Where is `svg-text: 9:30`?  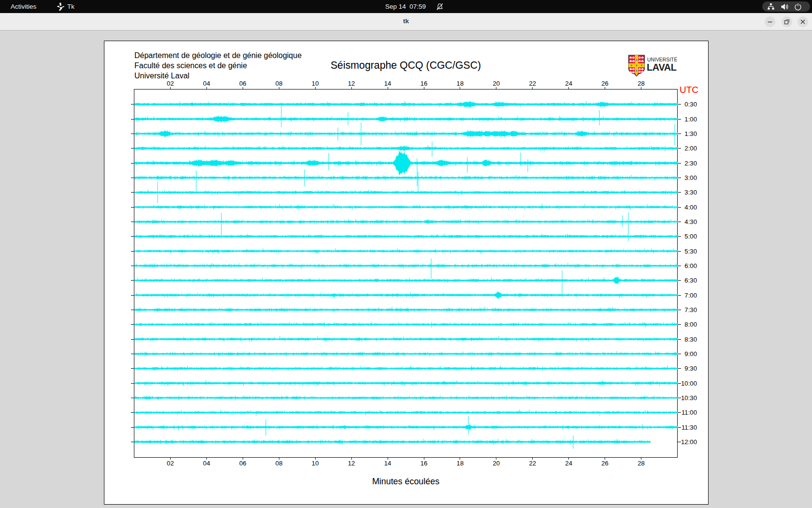 svg-text: 9:30 is located at coordinates (691, 369).